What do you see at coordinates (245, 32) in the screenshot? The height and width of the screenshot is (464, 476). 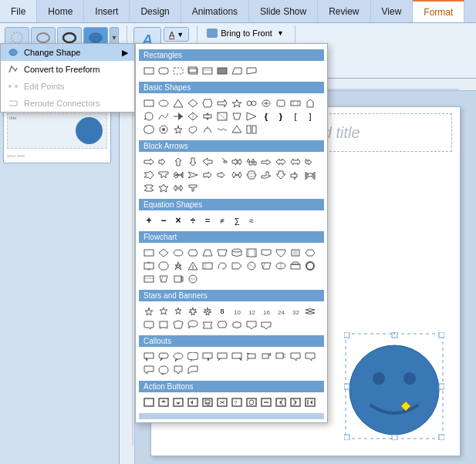 I see `bring-to-front-btn: Bring to Front ▼` at bounding box center [245, 32].